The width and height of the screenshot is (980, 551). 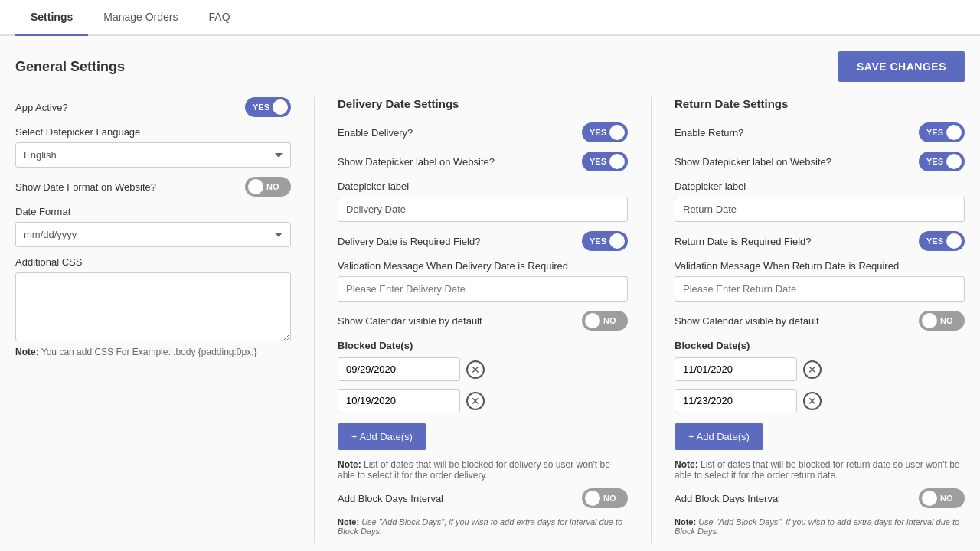 I want to click on datepicker-lang-select: English French Spanish German, so click(x=153, y=155).